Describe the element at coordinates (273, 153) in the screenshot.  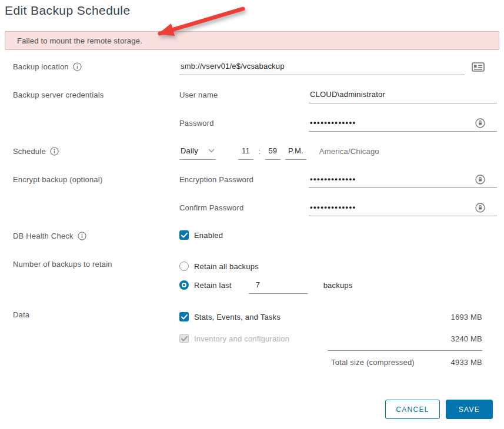
I see `minute-input: 59` at that location.